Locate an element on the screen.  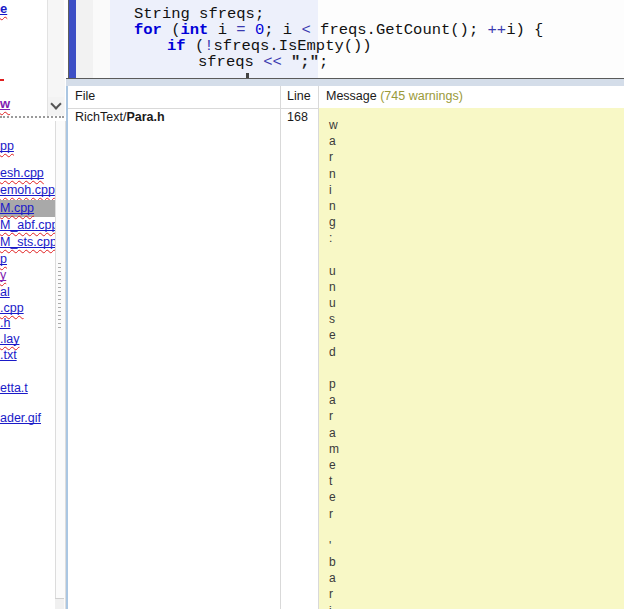
warning-message-char: d is located at coordinates (334, 352).